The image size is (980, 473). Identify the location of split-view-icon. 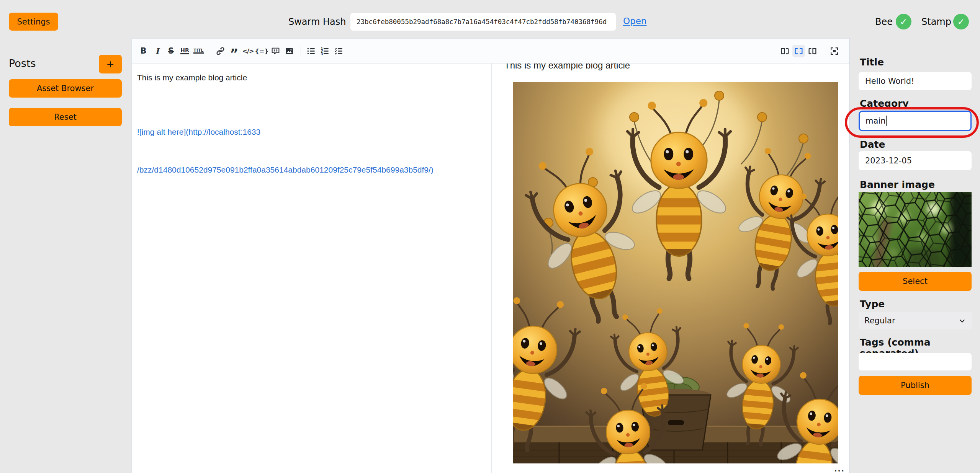
(799, 51).